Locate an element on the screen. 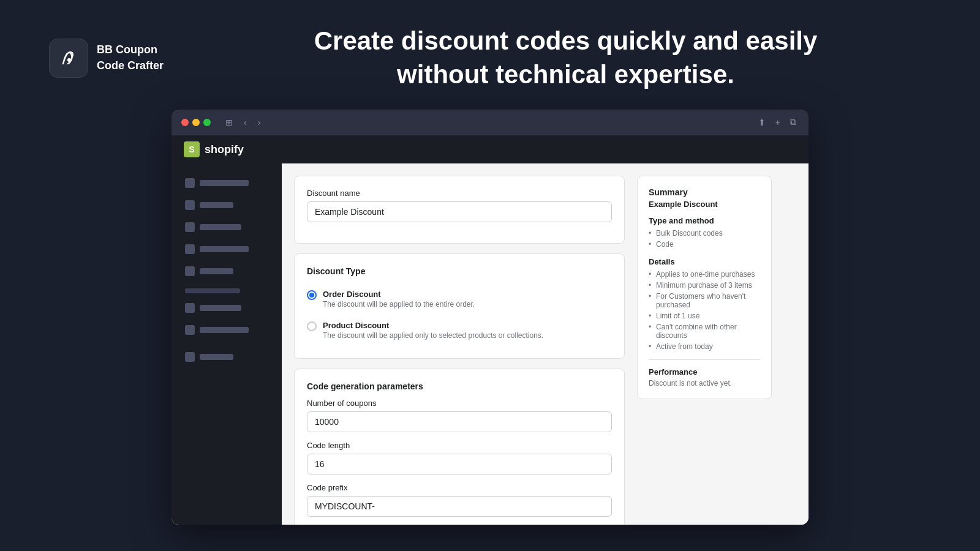 This screenshot has width=980, height=551. summary-type-item-2: Code is located at coordinates (704, 244).